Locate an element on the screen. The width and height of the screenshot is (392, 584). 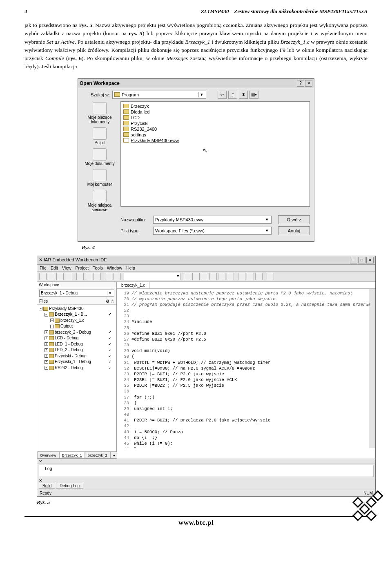
tree-label: LCD - Debug is located at coordinates (67, 338).